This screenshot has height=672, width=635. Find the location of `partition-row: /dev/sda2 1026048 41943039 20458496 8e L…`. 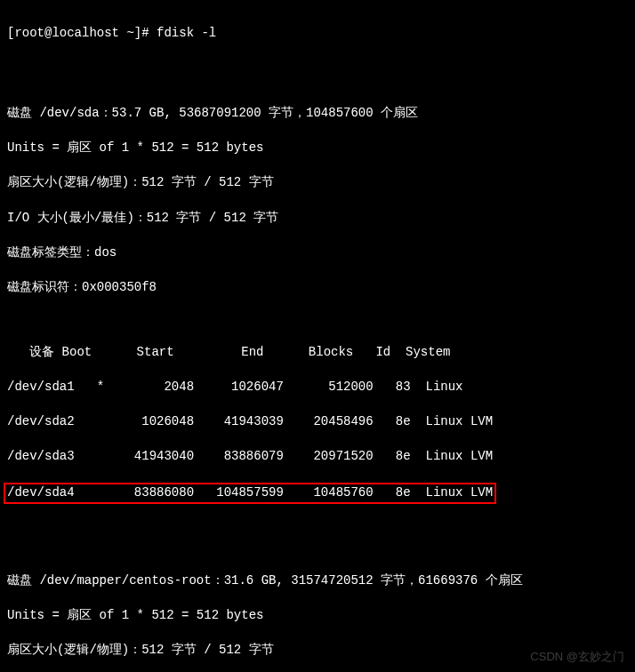

partition-row: /dev/sda2 1026048 41943039 20458496 8e L… is located at coordinates (318, 422).